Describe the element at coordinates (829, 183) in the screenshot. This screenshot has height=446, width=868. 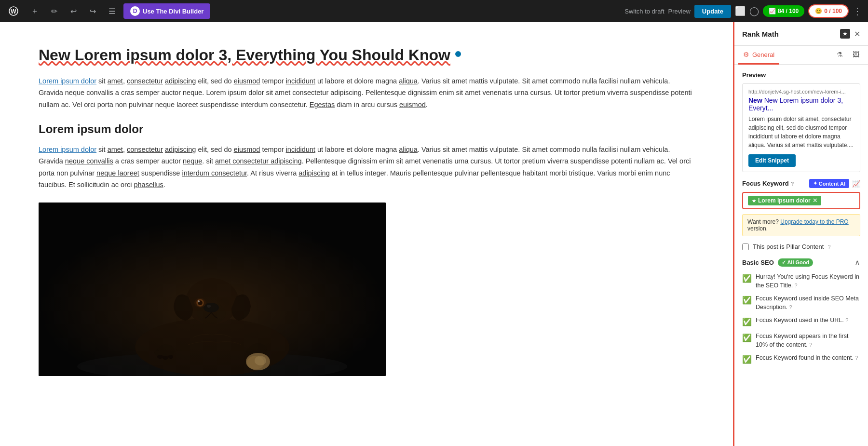
I see `content-ai-button: ✦ Content AI` at that location.